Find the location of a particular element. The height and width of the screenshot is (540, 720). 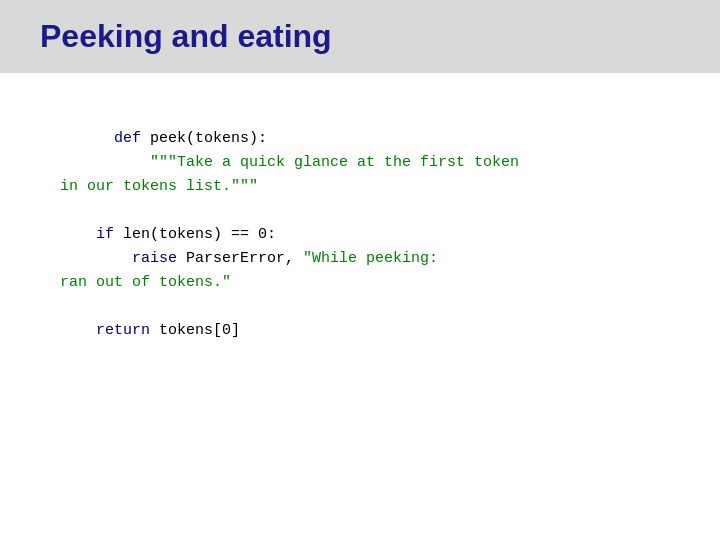

code-line-2: """Take a quick glance at the first toke… is located at coordinates (290, 174).